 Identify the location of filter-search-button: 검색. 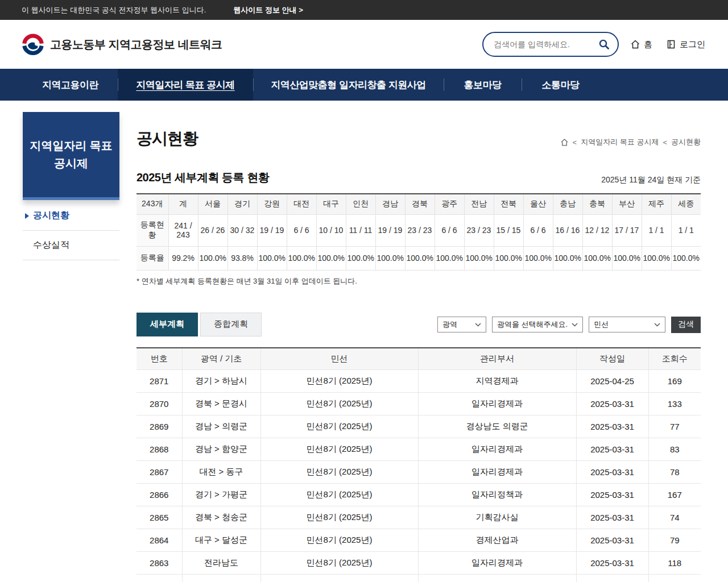
(686, 325).